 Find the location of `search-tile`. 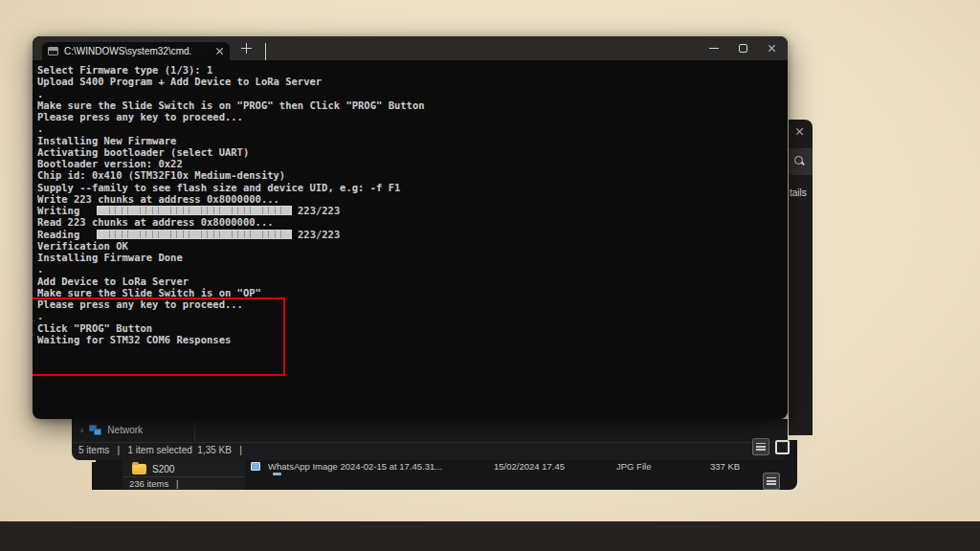

search-tile is located at coordinates (800, 162).